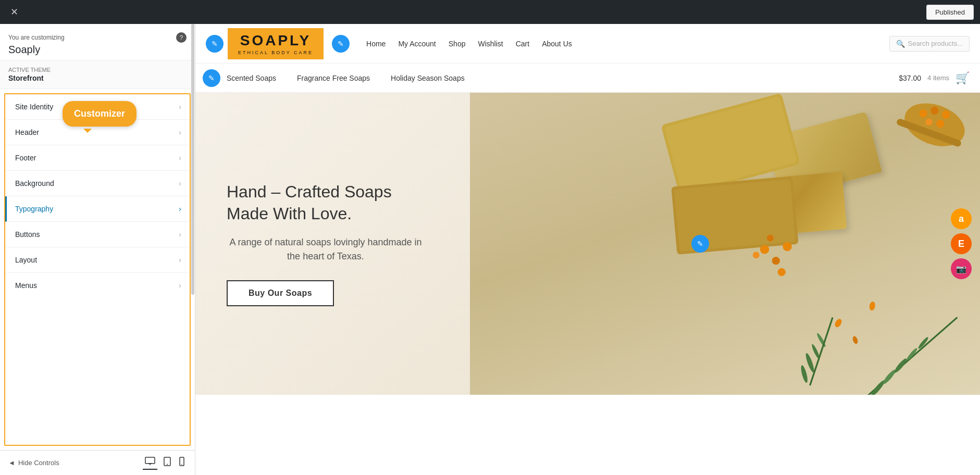 The image size is (980, 475). Describe the element at coordinates (97, 70) in the screenshot. I see `active-theme-label: Active theme` at that location.